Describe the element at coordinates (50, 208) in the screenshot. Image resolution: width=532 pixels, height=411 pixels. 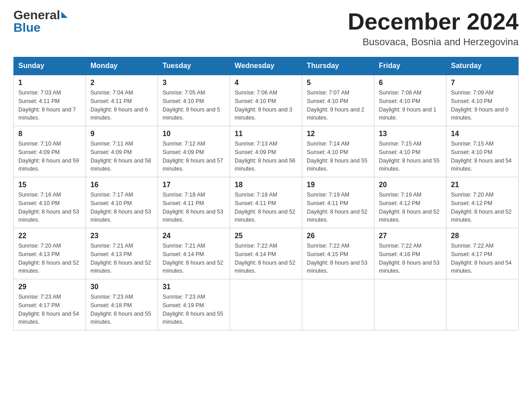
I see `day-info: Sunrise: 7:16 AMSunset: 4:10 PMDaylight:…` at that location.